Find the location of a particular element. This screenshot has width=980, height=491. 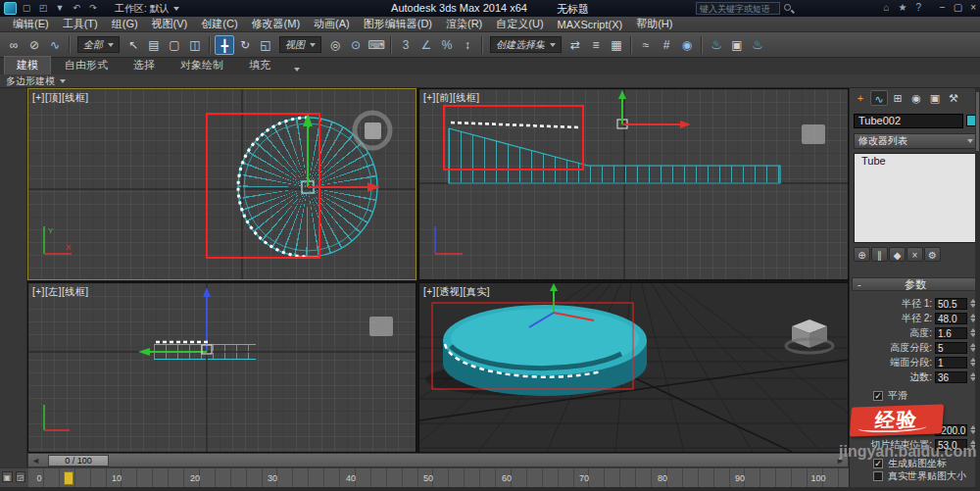

menu-maxscript: MAXScript(X) is located at coordinates (590, 25).